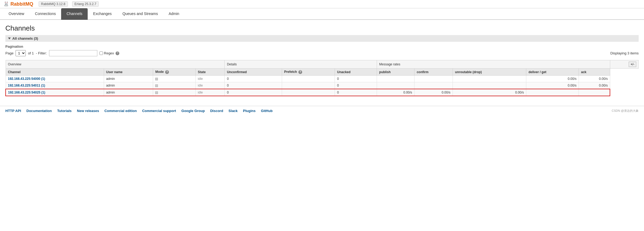  I want to click on confirm-cell: 0.00/s, so click(446, 92).